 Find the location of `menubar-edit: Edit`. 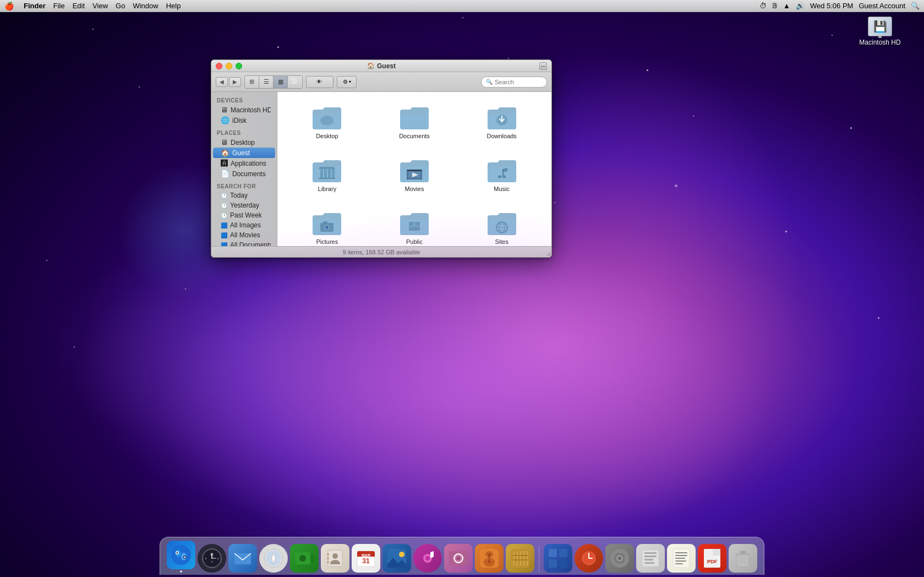

menubar-edit: Edit is located at coordinates (79, 6).